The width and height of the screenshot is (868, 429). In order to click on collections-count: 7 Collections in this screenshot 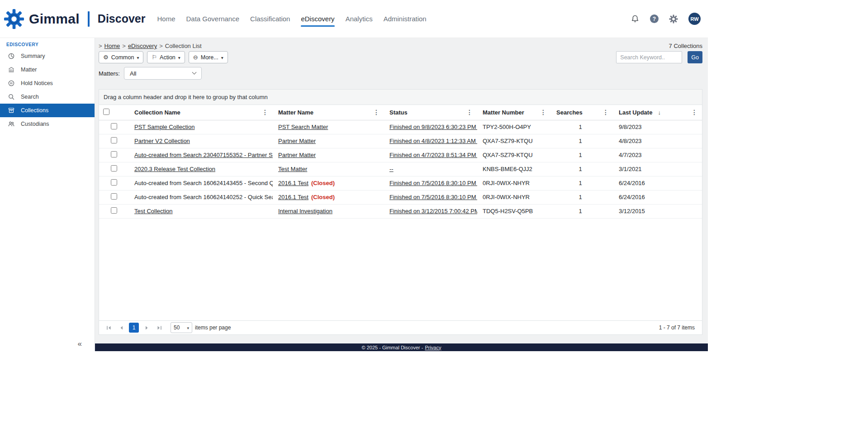, I will do `click(686, 46)`.